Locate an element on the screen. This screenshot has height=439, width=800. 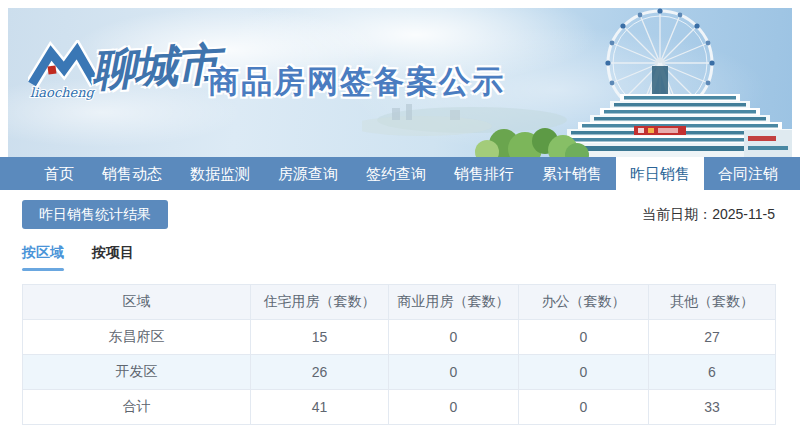
nav-item-housing-query: 房源查询 is located at coordinates (308, 174).